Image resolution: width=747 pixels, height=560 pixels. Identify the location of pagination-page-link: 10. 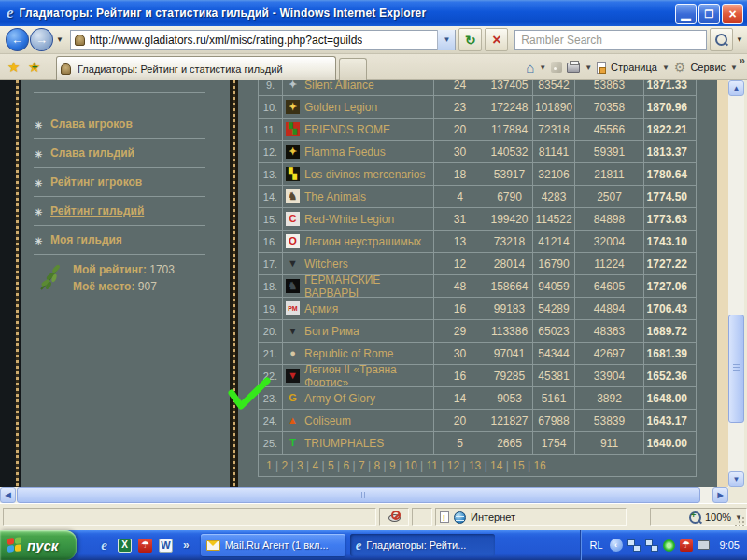
(415, 466).